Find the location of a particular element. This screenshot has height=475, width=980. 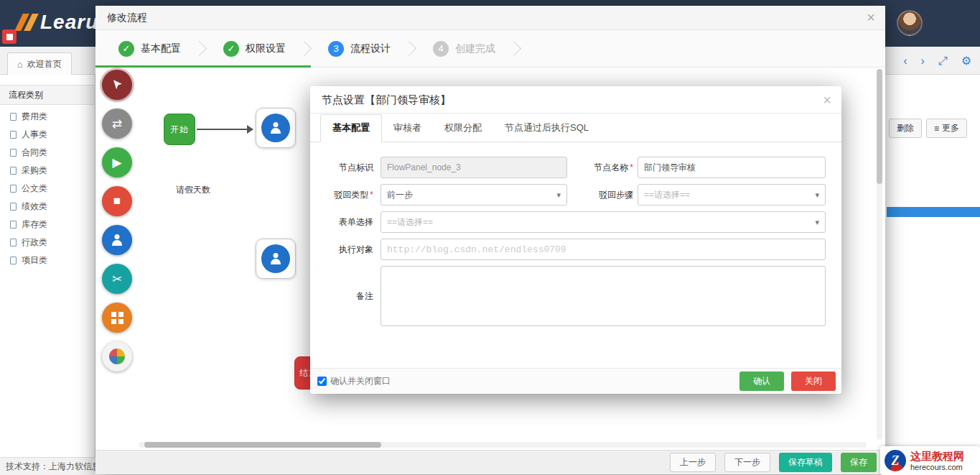

sidebar-item-contract: 合同类 is located at coordinates (47, 152).